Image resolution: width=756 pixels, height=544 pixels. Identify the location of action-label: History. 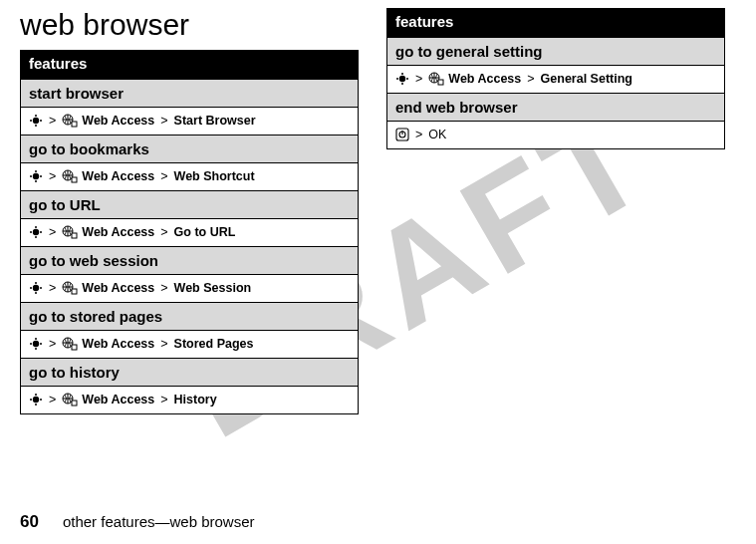
(195, 400).